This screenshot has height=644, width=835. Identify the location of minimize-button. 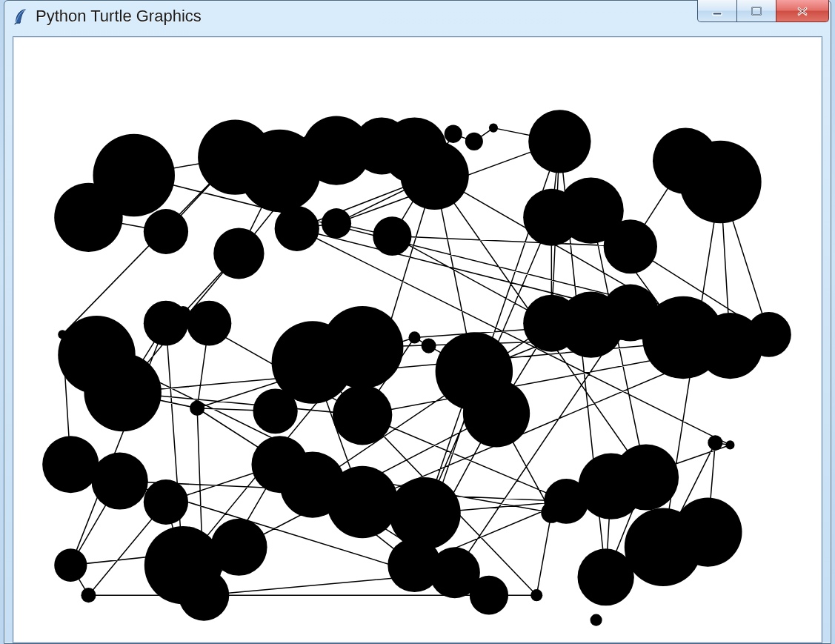
(717, 11).